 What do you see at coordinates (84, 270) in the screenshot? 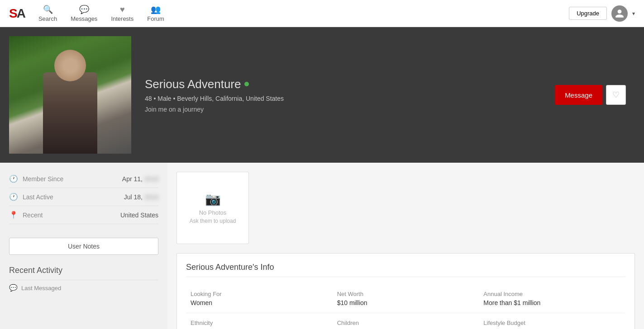
I see `recent-activity-title: Recent Activity` at bounding box center [84, 270].